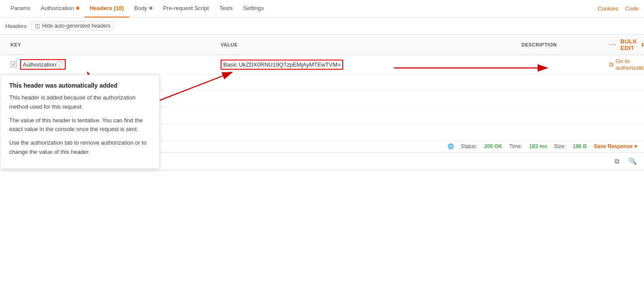  Describe the element at coordinates (57, 8) in the screenshot. I see `tab-authorization-label: Authorization` at that location.